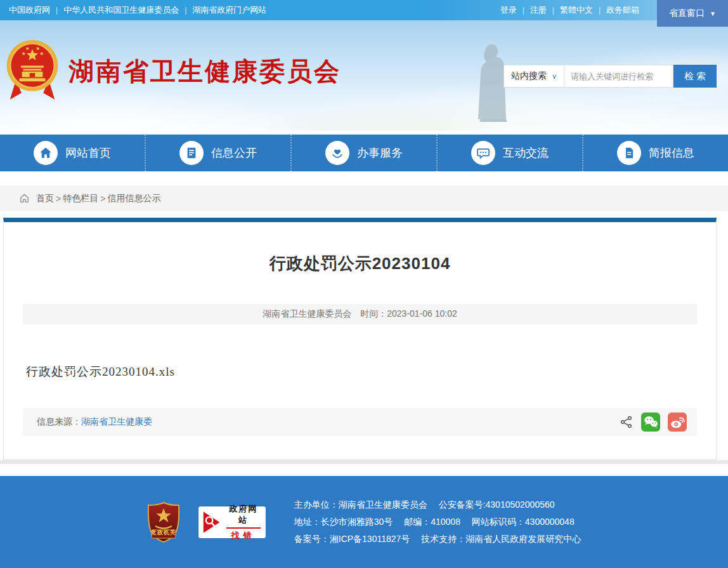  What do you see at coordinates (219, 153) in the screenshot?
I see `nav-item-info-disclosure: 信息公开` at bounding box center [219, 153].